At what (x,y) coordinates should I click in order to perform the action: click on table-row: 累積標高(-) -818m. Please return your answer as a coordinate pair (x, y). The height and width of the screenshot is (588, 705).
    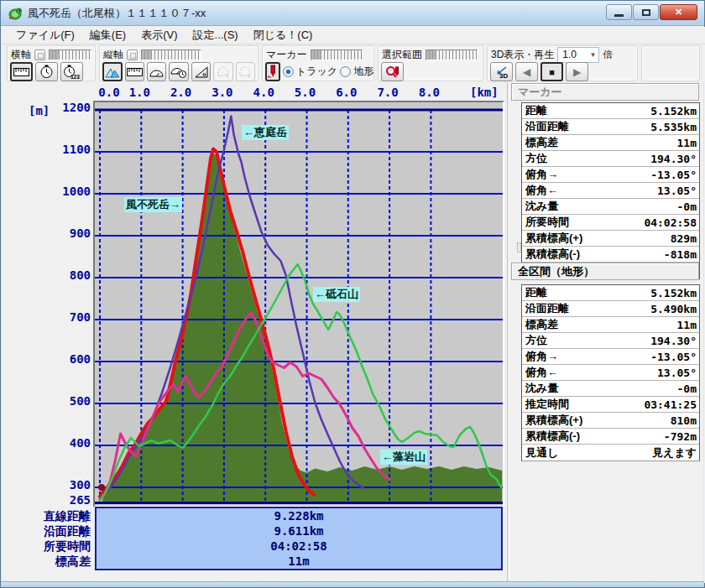
    Looking at the image, I should click on (611, 255).